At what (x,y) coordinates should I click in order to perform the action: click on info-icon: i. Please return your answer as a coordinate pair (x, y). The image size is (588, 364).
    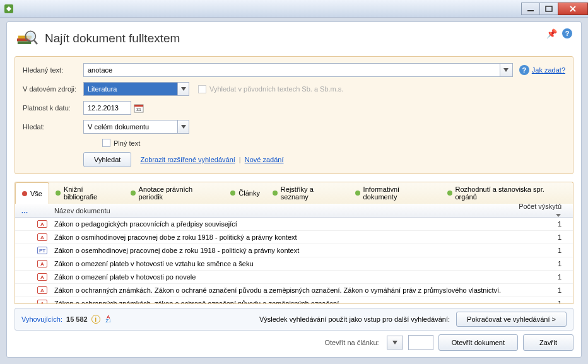
    Looking at the image, I should click on (96, 319).